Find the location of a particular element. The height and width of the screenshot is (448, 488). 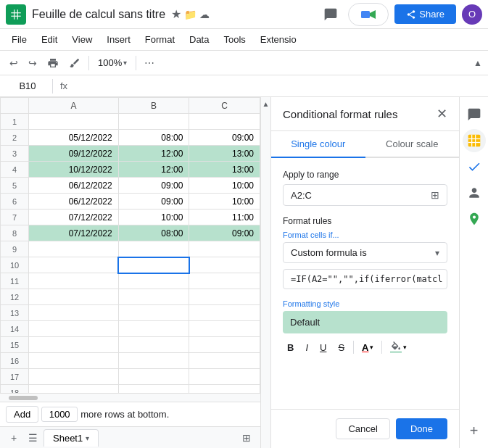

redo-button: ↪ is located at coordinates (33, 63).